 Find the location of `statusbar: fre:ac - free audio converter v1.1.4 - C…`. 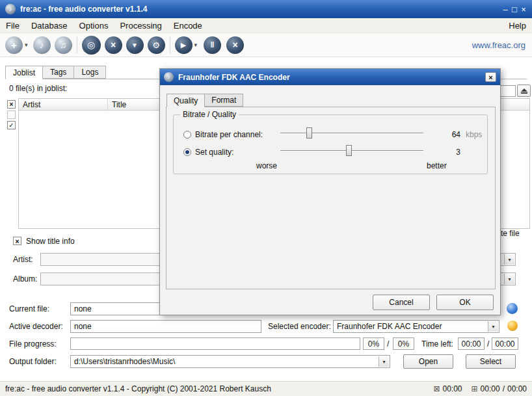

statusbar: fre:ac - free audio converter v1.1.4 - C… is located at coordinates (266, 389).